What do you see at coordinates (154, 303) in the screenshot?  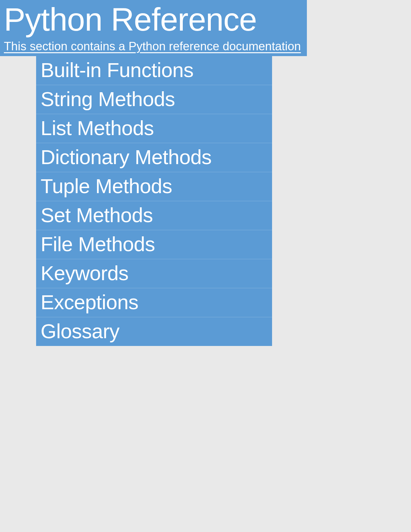 I see `menu-item-exceptions: Exceptions` at bounding box center [154, 303].